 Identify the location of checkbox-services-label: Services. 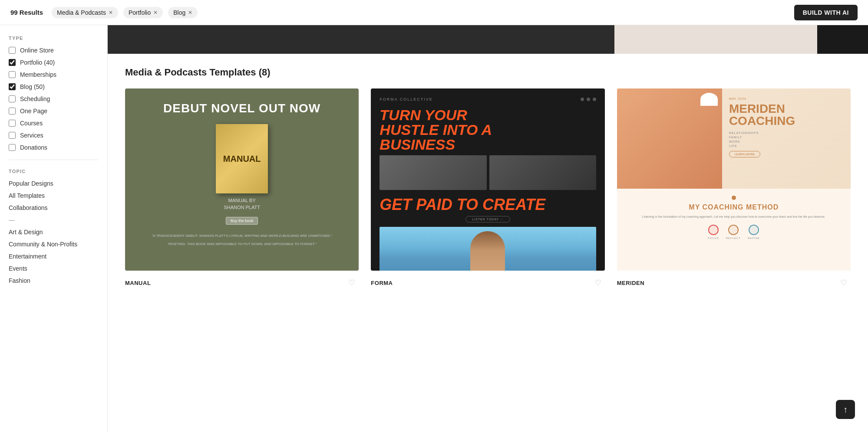
(32, 135).